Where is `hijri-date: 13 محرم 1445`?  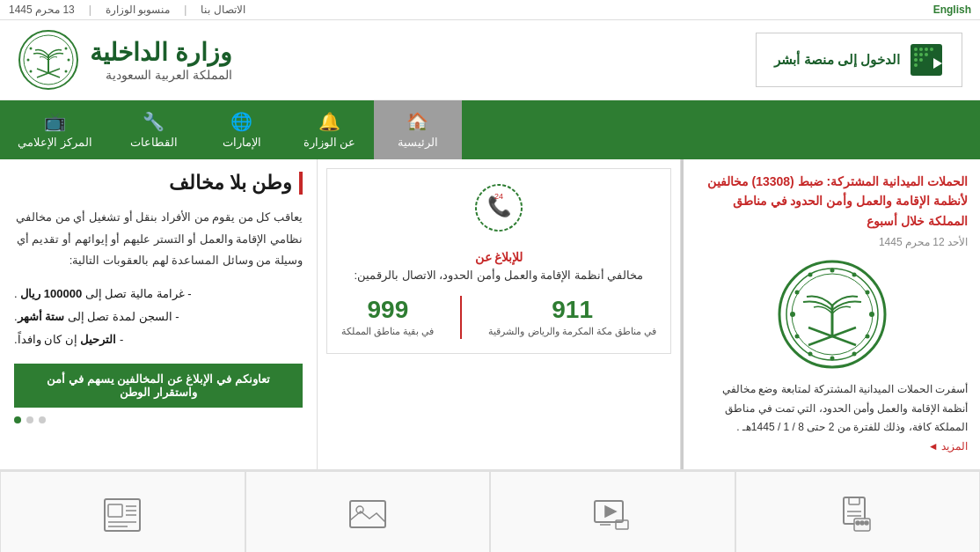 hijri-date: 13 محرم 1445 is located at coordinates (42, 10).